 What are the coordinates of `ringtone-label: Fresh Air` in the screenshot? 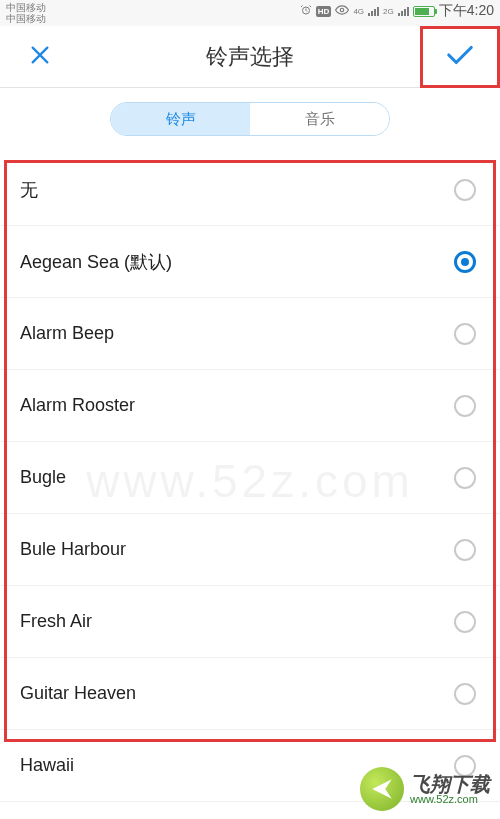 It's located at (56, 622).